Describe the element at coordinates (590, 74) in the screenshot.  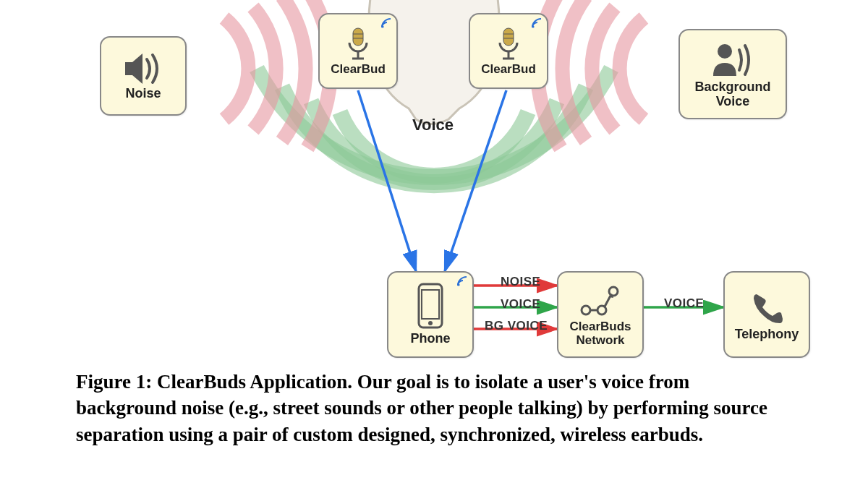
I see `noise-arcs-right` at that location.